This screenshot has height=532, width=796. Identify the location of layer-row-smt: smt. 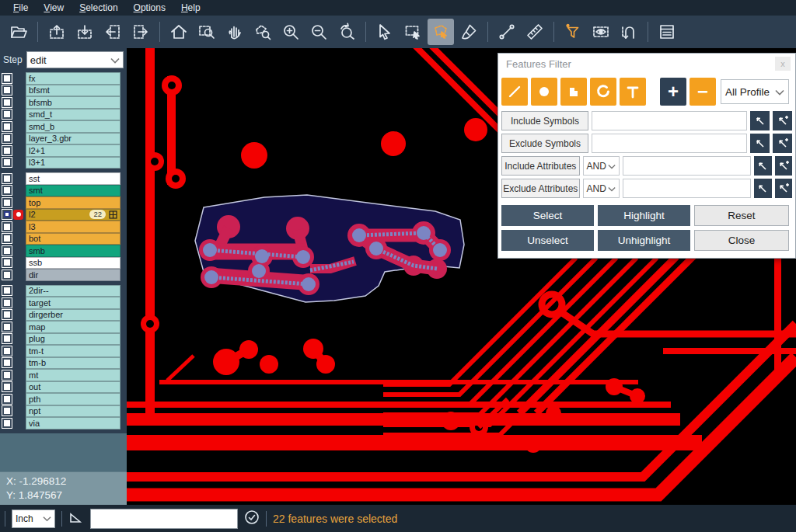
(64, 191).